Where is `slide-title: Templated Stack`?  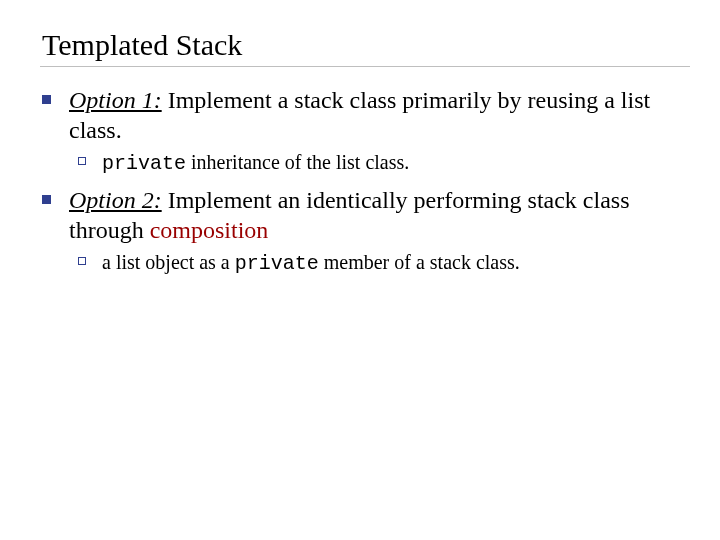 slide-title: Templated Stack is located at coordinates (366, 45).